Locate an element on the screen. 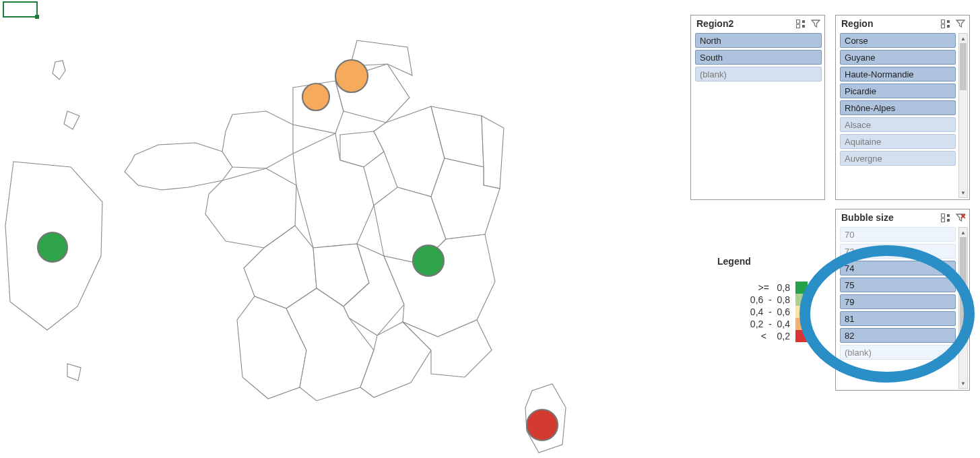 This screenshot has height=458, width=980. legend-row: 0,4 - 0,6 is located at coordinates (754, 312).